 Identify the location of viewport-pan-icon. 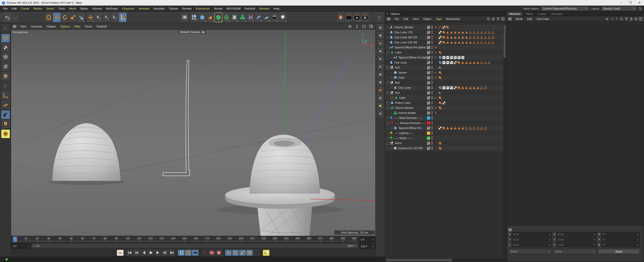
(350, 26).